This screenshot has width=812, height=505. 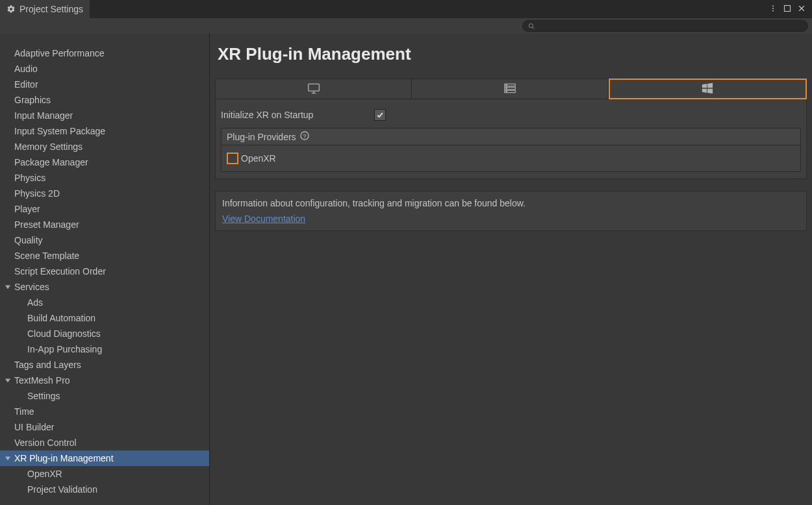 What do you see at coordinates (105, 271) in the screenshot?
I see `sidebar-item-script-execution-order: Script Execution Order` at bounding box center [105, 271].